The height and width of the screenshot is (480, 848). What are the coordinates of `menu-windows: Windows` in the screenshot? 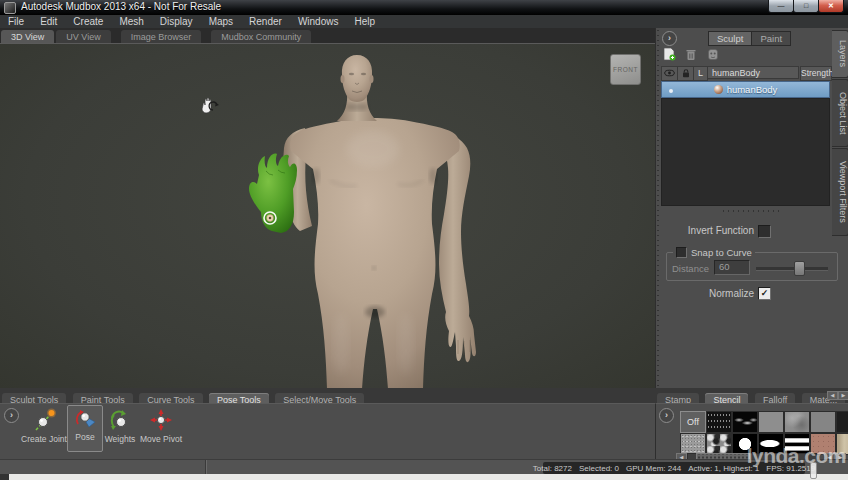 It's located at (318, 22).